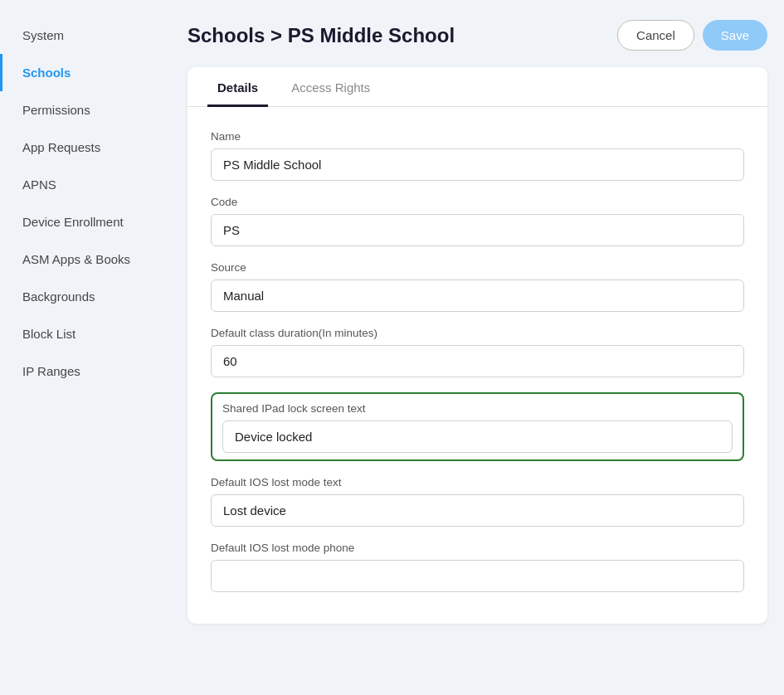 The image size is (784, 695). What do you see at coordinates (478, 156) in the screenshot?
I see `field-name: Name` at bounding box center [478, 156].